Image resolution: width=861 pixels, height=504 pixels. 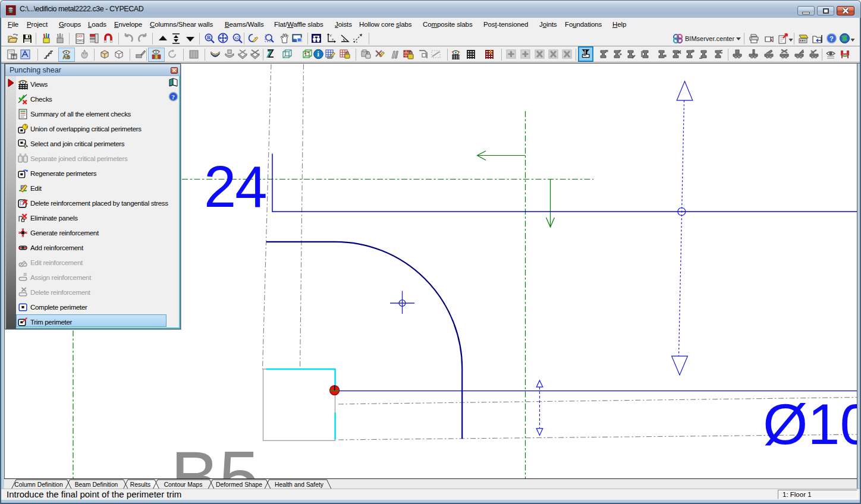 I want to click on svg-text: Health and Safety, so click(x=300, y=485).